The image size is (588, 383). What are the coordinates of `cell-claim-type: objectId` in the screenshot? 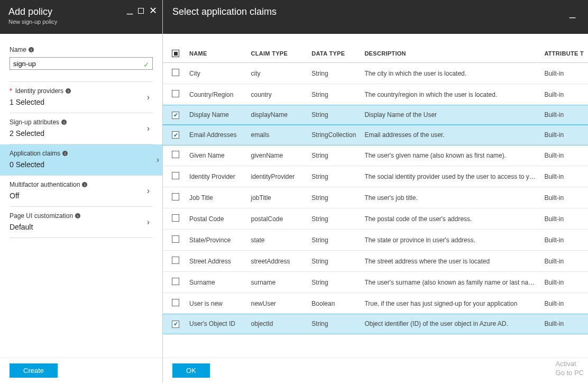 It's located at (277, 324).